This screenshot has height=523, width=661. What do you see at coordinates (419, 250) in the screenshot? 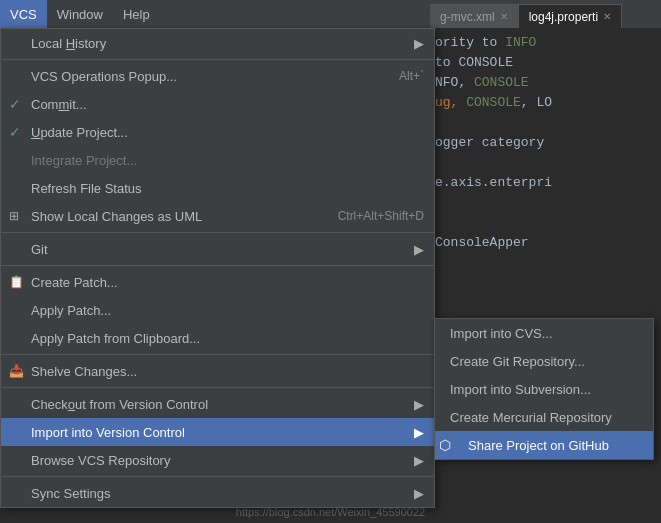
I see `menu-git-arrow: ▶` at bounding box center [419, 250].